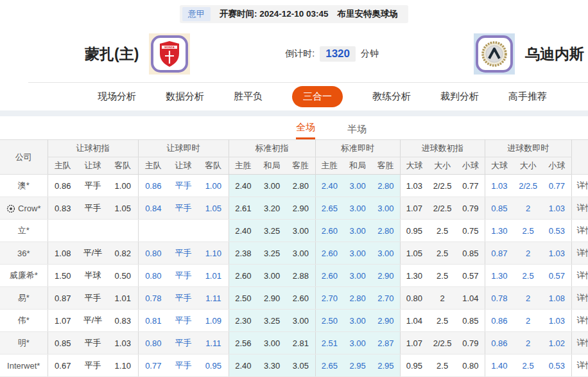 The image size is (588, 377). What do you see at coordinates (414, 208) in the screenshot?
I see `odds-cell: 1.07` at bounding box center [414, 208].